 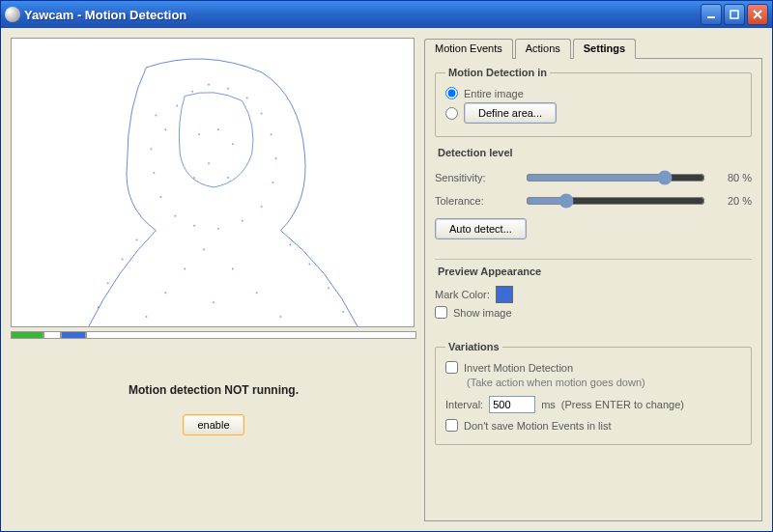 I want to click on maximize-button, so click(x=734, y=14).